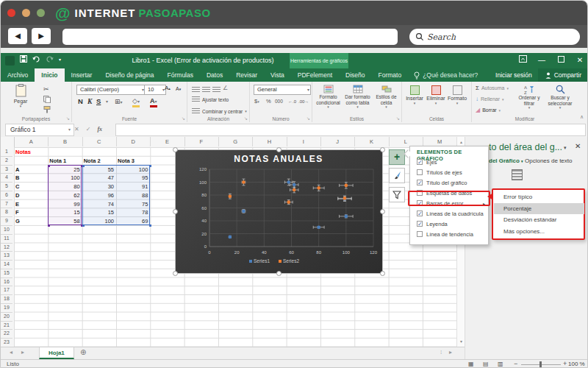 The height and width of the screenshot is (368, 588). I want to click on popup-item-línea-de-tendencia: Línea de tendencia, so click(449, 234).